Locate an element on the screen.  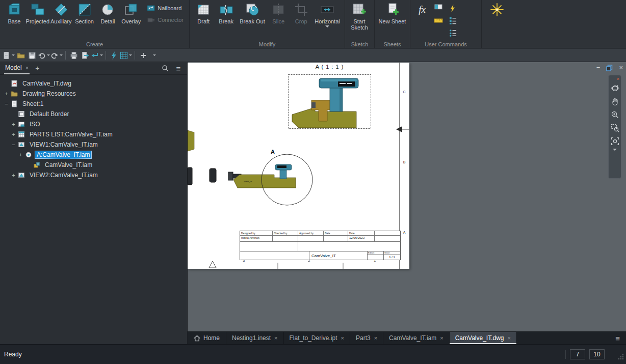
draft-view-icon is located at coordinates (203, 10).